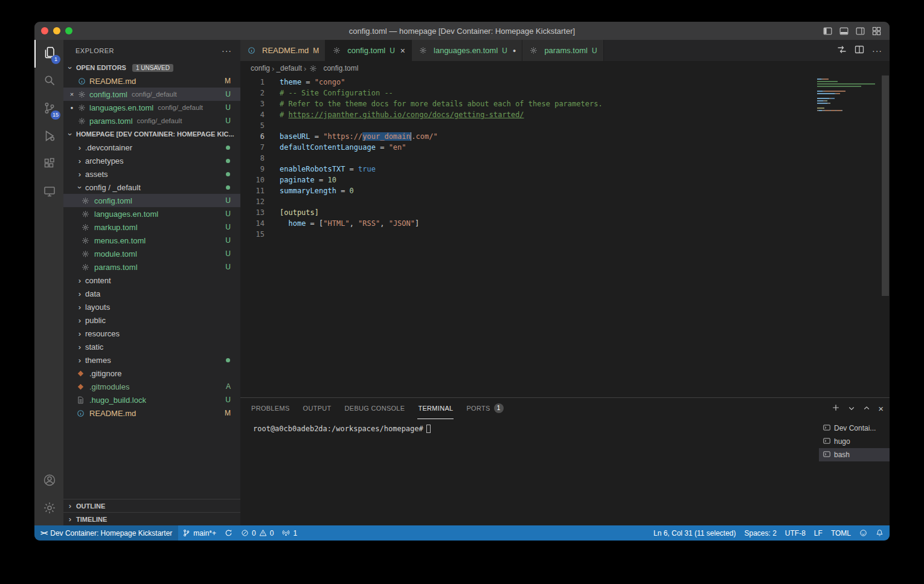 The image size is (924, 584). I want to click on line-number: 8, so click(252, 158).